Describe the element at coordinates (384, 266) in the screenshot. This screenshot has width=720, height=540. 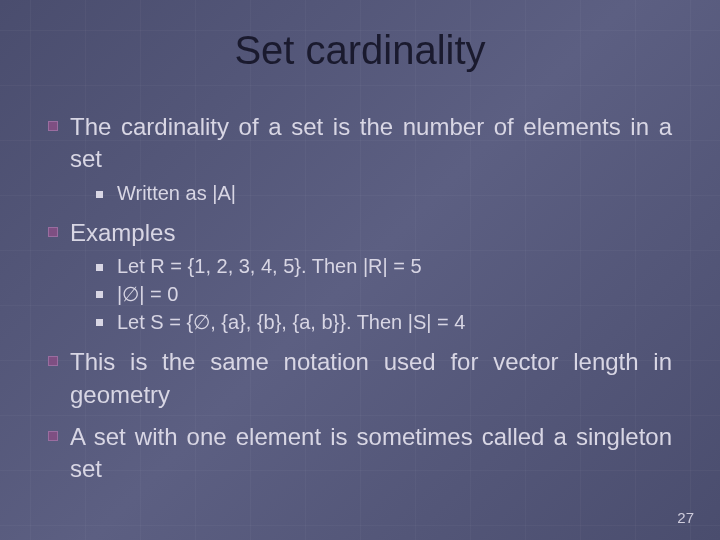
I see `sub-item: Let R = {1, 2, 3, 4, 5}. Then |R| = 5` at that location.